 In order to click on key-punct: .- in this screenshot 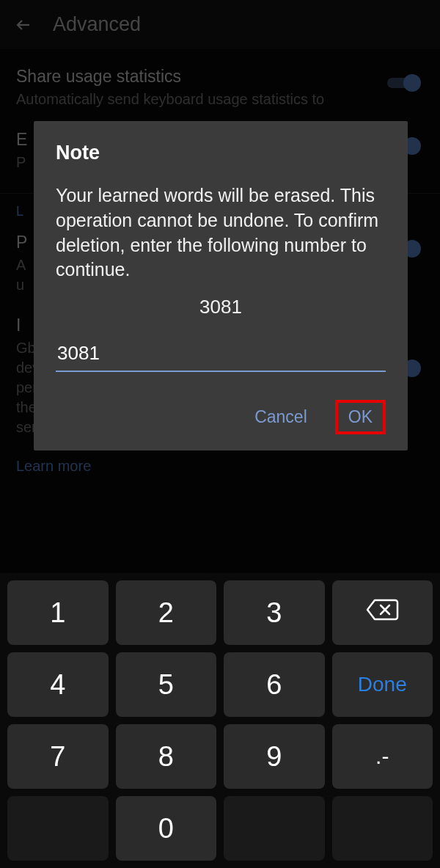, I will do `click(383, 756)`.